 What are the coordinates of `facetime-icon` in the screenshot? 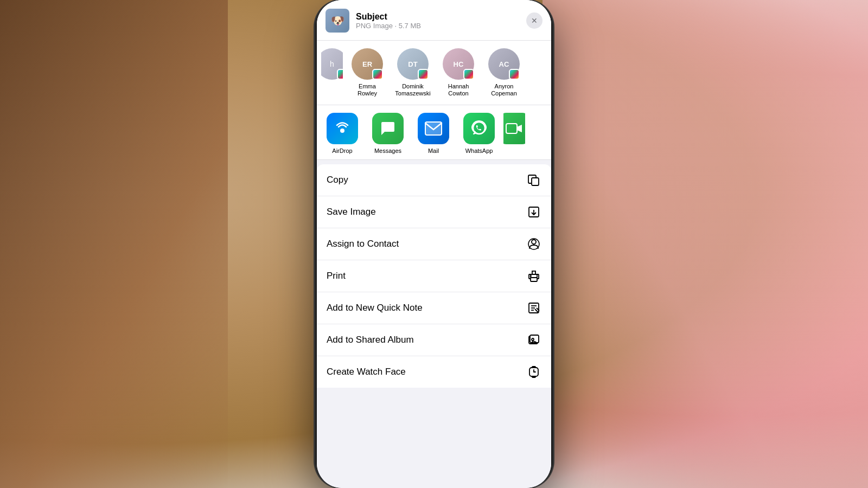 It's located at (514, 129).